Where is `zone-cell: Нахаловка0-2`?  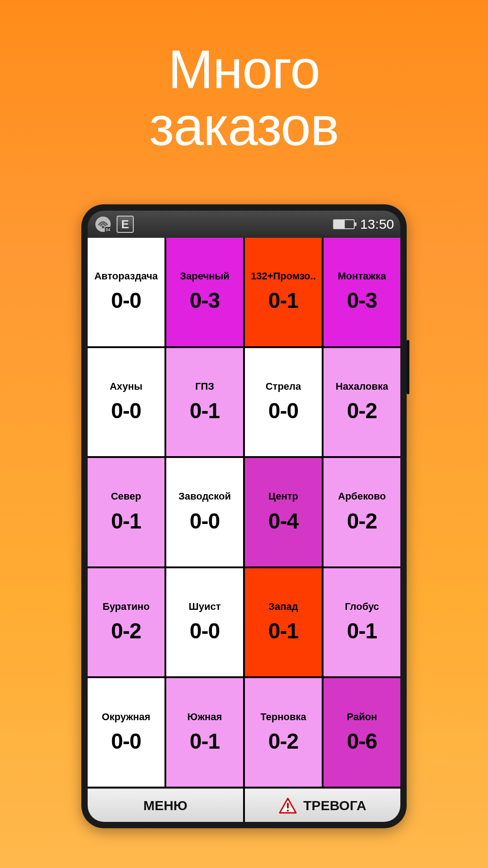
zone-cell: Нахаловка0-2 is located at coordinates (362, 402).